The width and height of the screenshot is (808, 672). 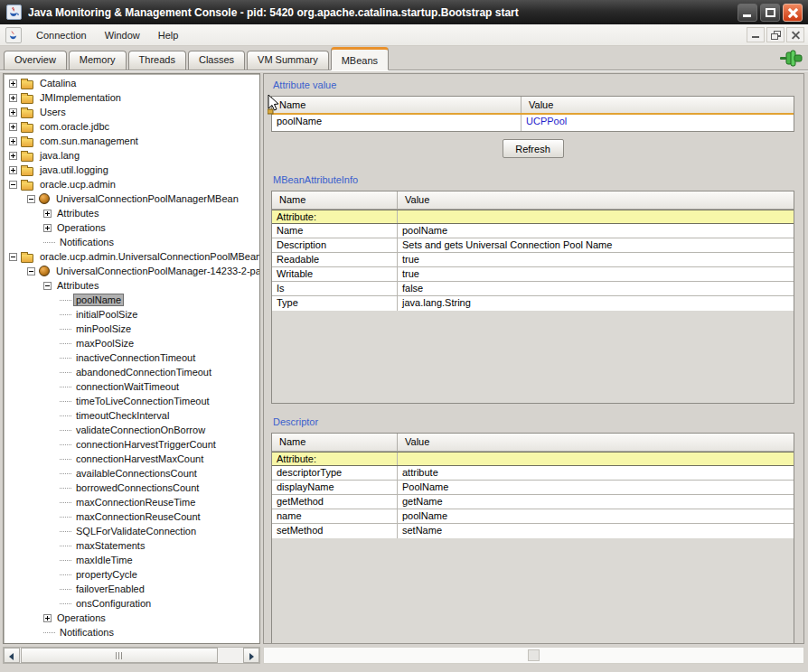 I want to click on minimize-button, so click(x=747, y=13).